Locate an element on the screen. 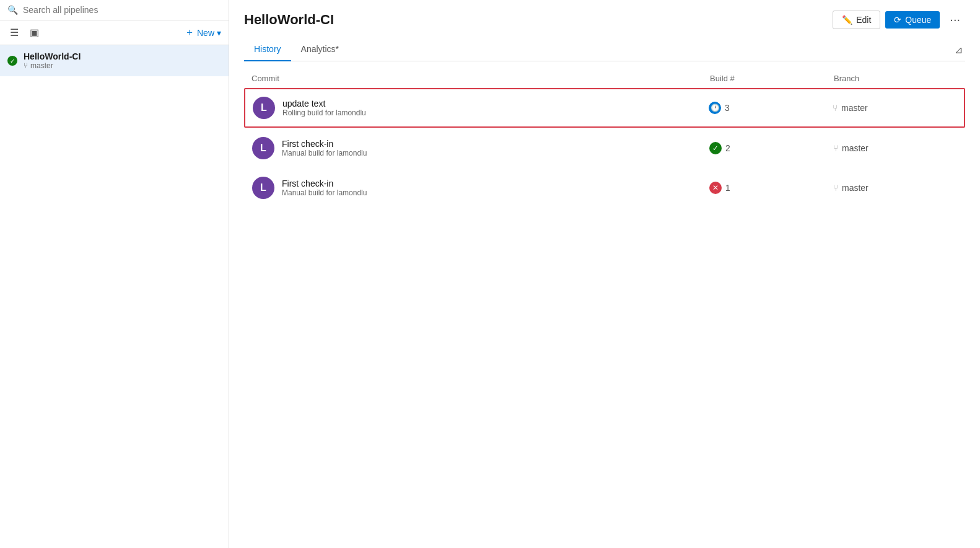  plus-icon: ＋ is located at coordinates (190, 32).